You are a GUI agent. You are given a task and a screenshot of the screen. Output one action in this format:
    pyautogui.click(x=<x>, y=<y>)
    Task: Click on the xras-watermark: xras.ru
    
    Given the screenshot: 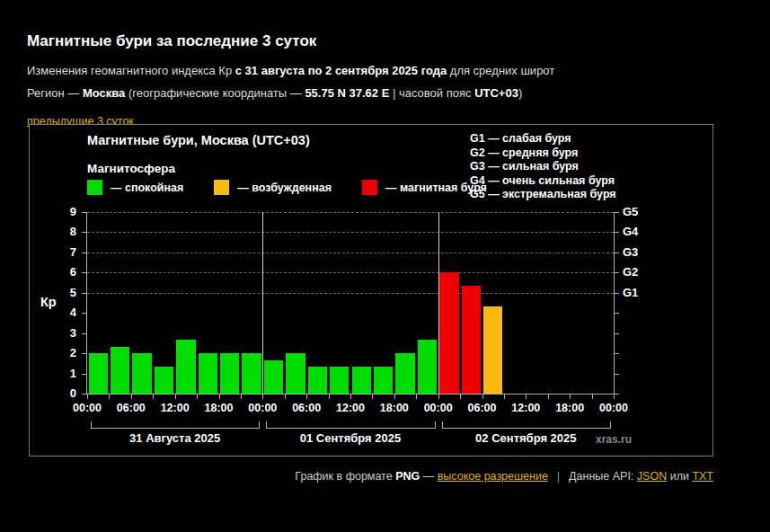 What is the action you would take?
    pyautogui.click(x=614, y=439)
    